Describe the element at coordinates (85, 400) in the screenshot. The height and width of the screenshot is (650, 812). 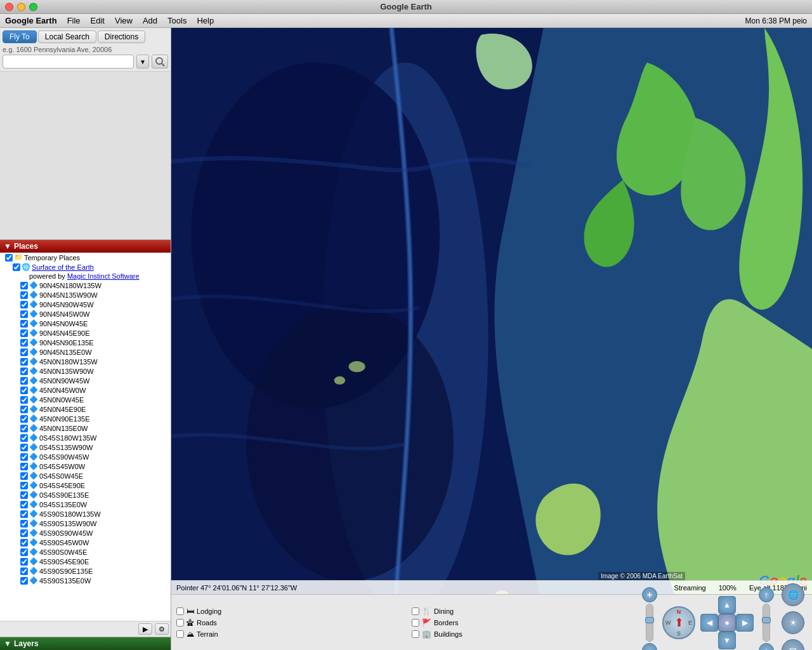
I see `tree-item: 🔷45N0N0W45E` at that location.